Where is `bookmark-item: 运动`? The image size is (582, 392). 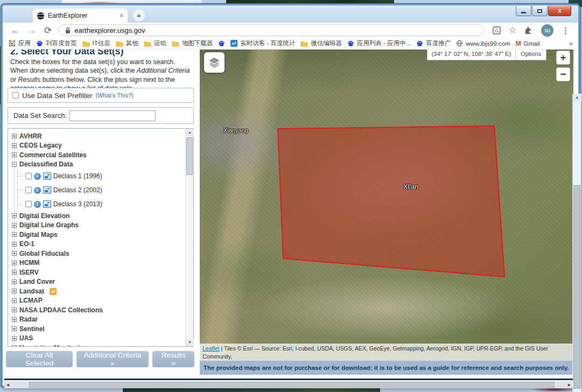
bookmark-item: 运动 is located at coordinates (155, 43).